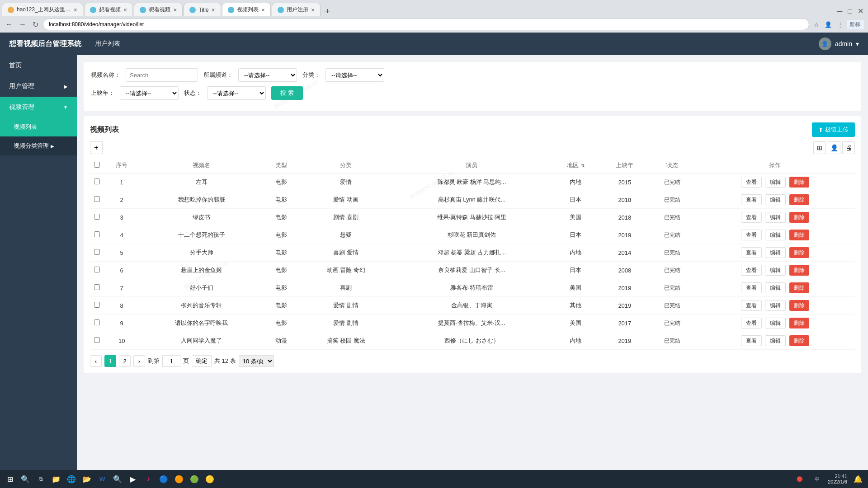 This screenshot has height=488, width=868. Describe the element at coordinates (210, 479) in the screenshot. I see `app4-taskbar-button: 🟡` at that location.